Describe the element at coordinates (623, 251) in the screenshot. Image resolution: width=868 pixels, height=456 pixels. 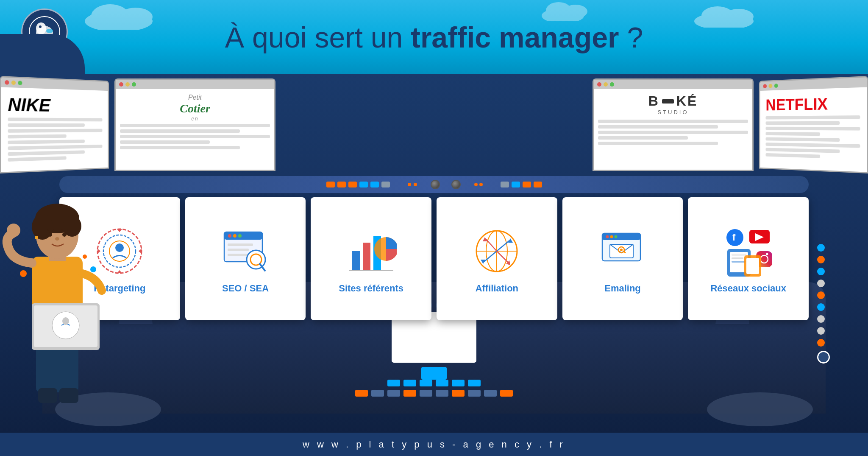
I see `emailing-icon` at that location.